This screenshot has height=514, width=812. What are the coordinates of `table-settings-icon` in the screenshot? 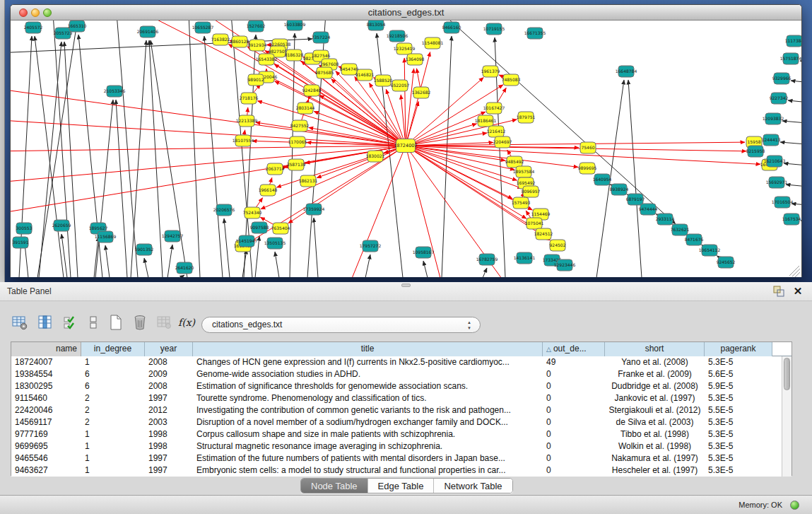 It's located at (20, 322).